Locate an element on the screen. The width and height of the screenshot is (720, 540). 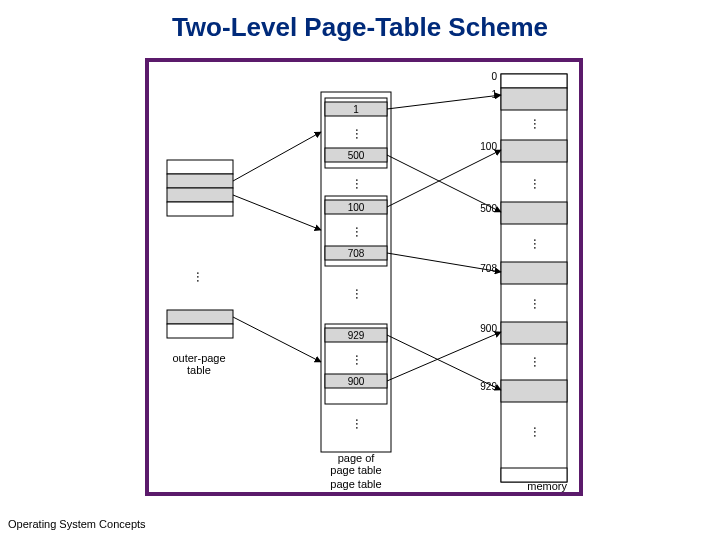
slide-title: Two-Level Page-Table Scheme is located at coordinates (360, 28).